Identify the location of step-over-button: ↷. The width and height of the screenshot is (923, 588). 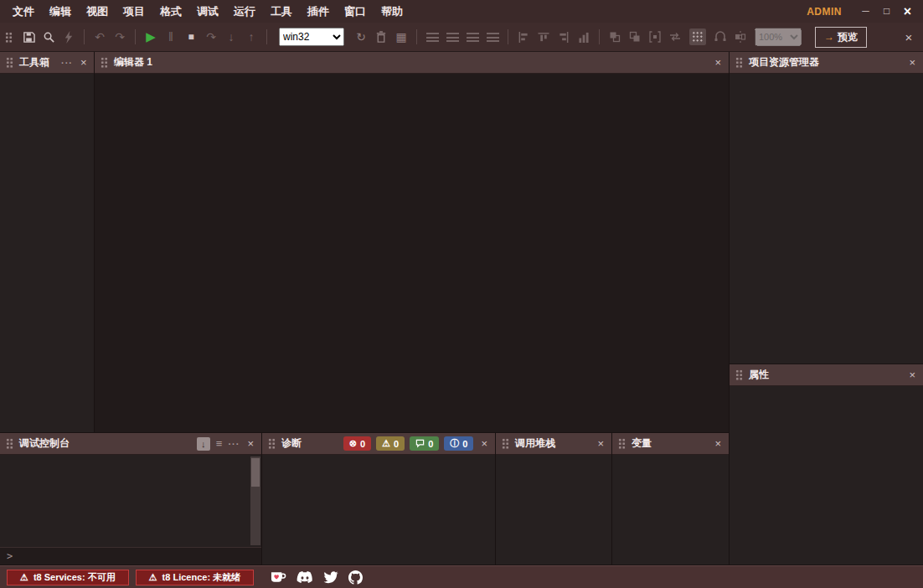
(211, 37).